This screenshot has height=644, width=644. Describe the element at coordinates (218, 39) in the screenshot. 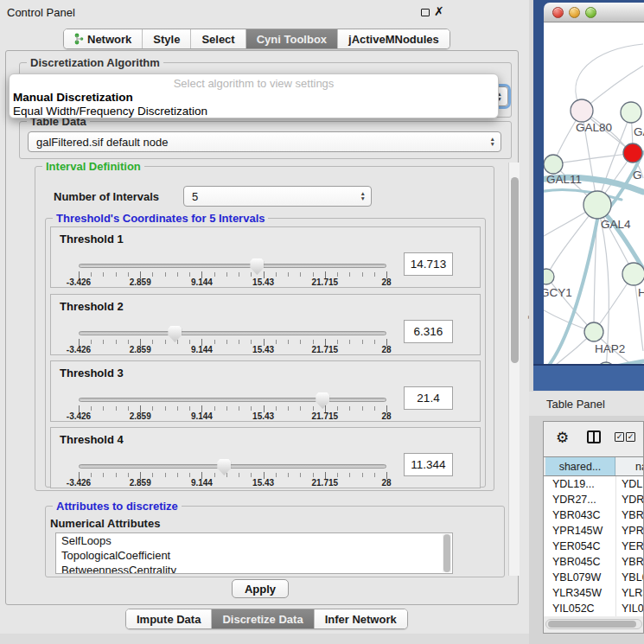

I see `tab-select: Select` at that location.